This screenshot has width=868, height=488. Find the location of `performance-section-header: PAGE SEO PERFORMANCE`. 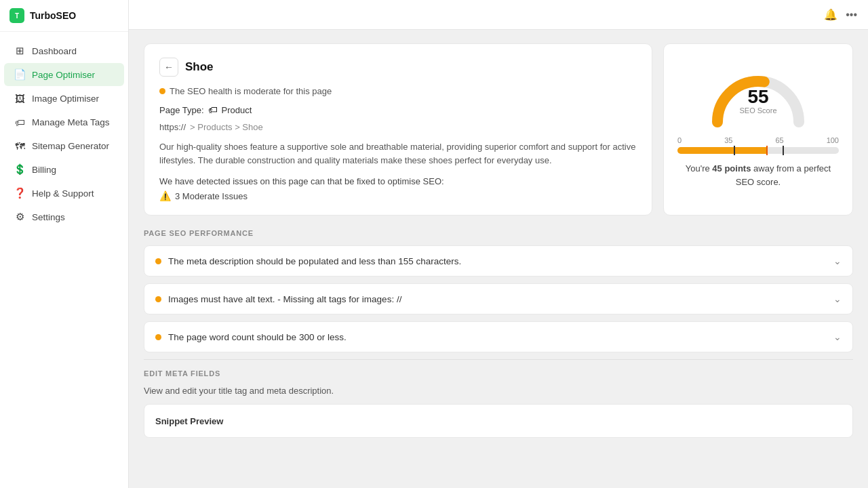

performance-section-header: PAGE SEO PERFORMANCE is located at coordinates (498, 233).